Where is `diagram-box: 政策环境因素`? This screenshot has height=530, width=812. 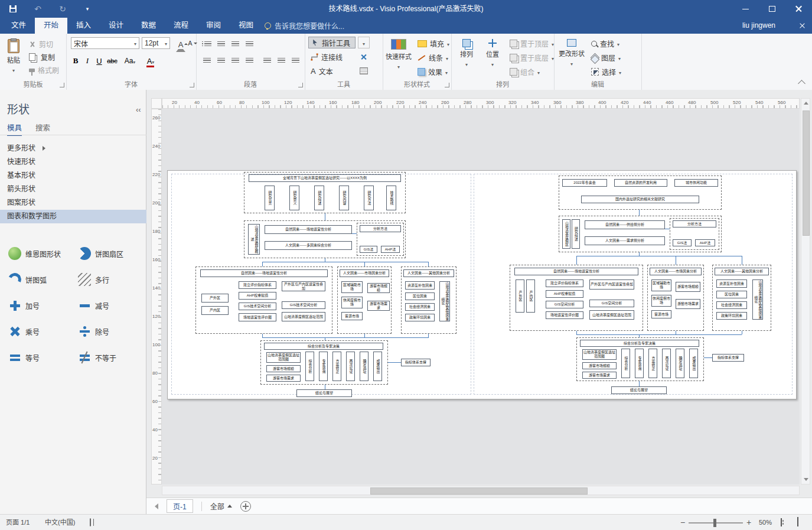
diagram-box: 政策环境因素 is located at coordinates (420, 318).